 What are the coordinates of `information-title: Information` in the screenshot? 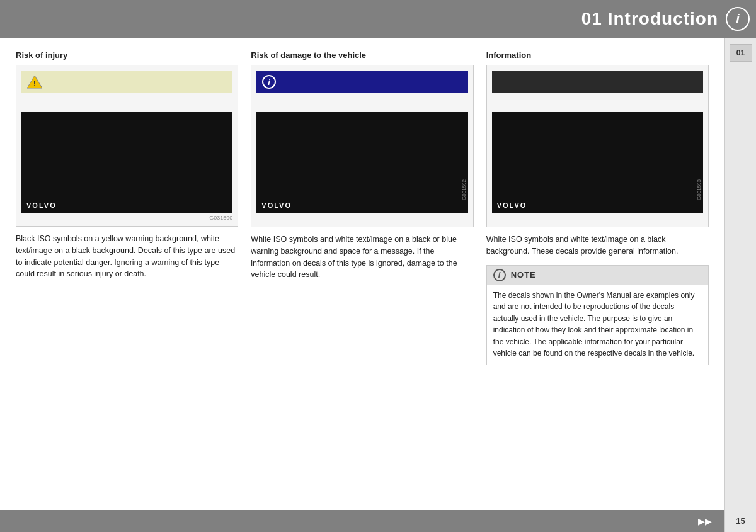 It's located at (597, 55).